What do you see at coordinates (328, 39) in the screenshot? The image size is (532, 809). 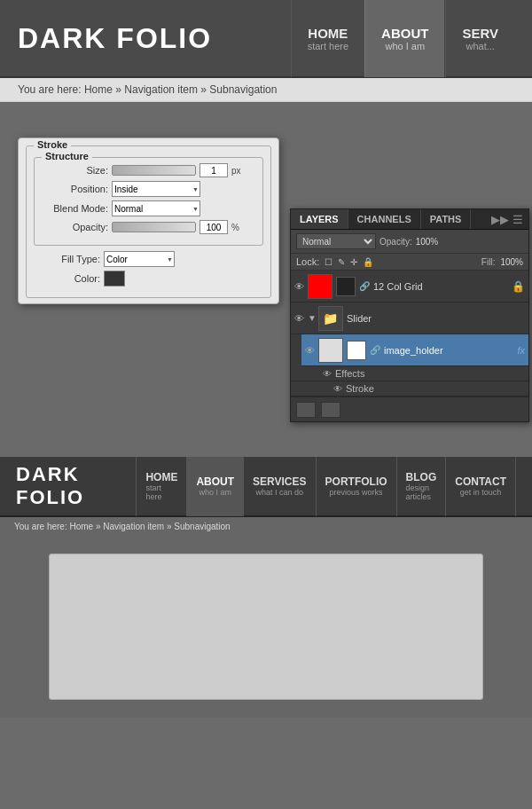 I see `nav-item-home: HOME start here` at bounding box center [328, 39].